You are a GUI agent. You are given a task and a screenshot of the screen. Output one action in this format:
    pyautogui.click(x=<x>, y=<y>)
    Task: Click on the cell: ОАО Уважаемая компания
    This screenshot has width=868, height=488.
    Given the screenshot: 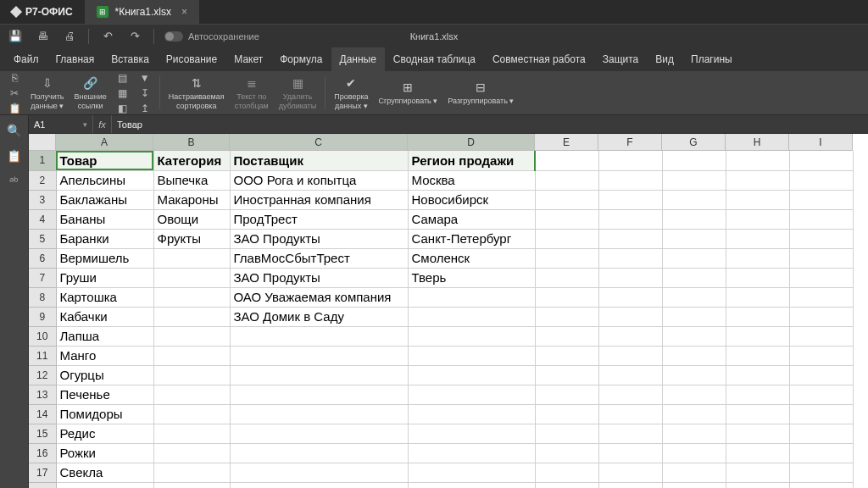 What is the action you would take?
    pyautogui.click(x=319, y=297)
    